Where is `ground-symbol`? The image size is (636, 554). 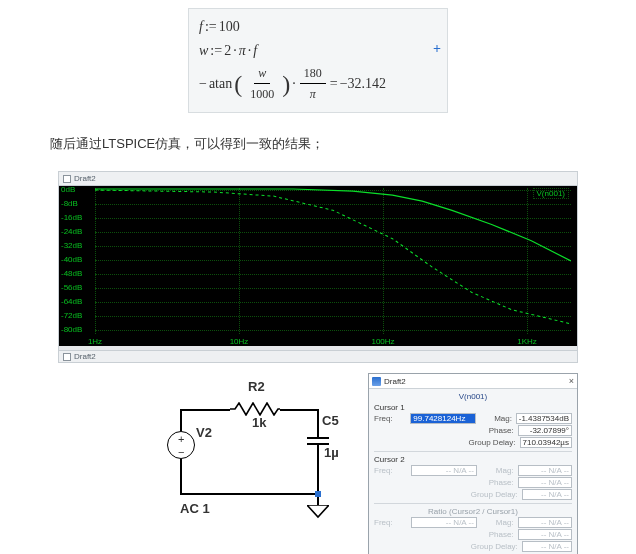 ground-symbol is located at coordinates (318, 512).